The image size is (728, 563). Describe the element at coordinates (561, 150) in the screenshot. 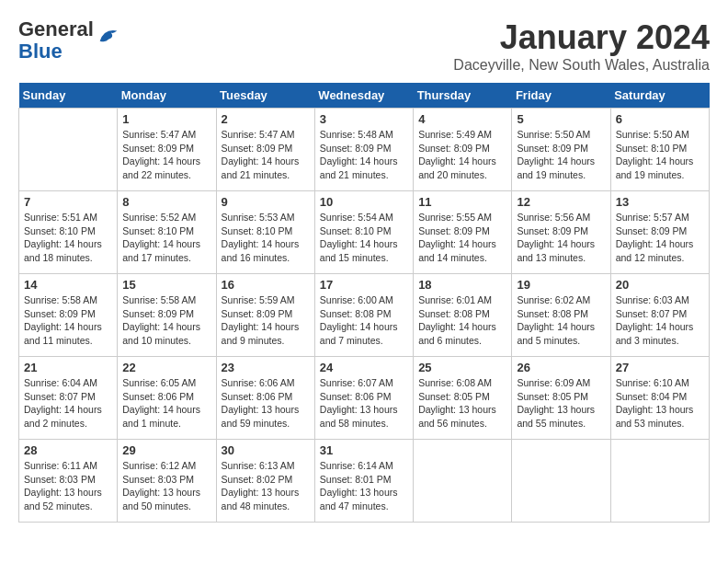

I see `calendar-cell: 5Sunrise: 5:50 AM Sunset: 8:09 PM Daylig…` at that location.